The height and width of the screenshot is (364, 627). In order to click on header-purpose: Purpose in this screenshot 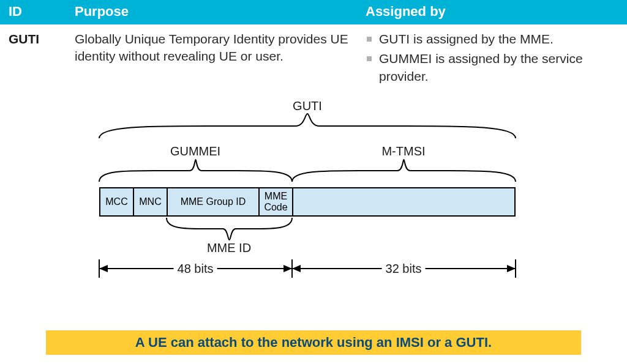, I will do `click(212, 12)`.